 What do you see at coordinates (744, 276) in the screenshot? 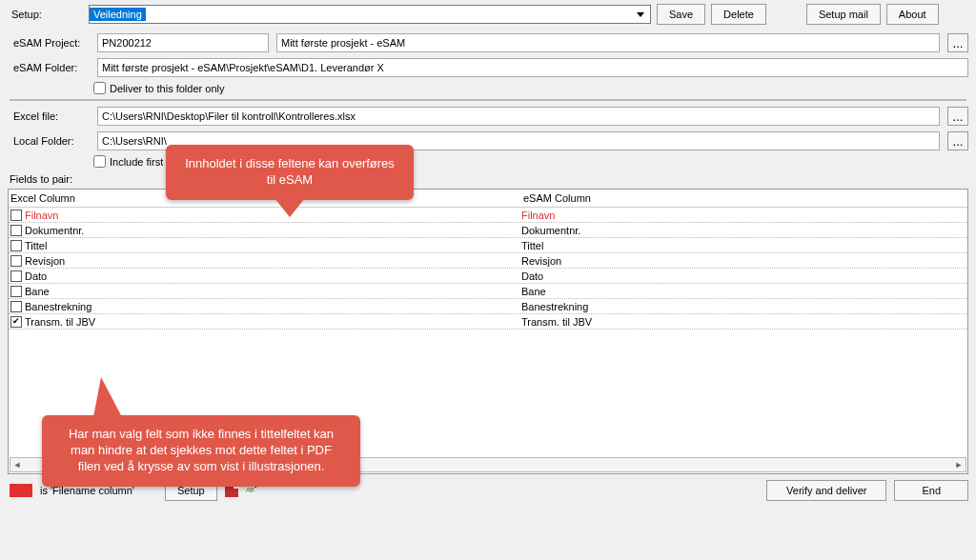
I see `esam-column-cell: Dato` at bounding box center [744, 276].